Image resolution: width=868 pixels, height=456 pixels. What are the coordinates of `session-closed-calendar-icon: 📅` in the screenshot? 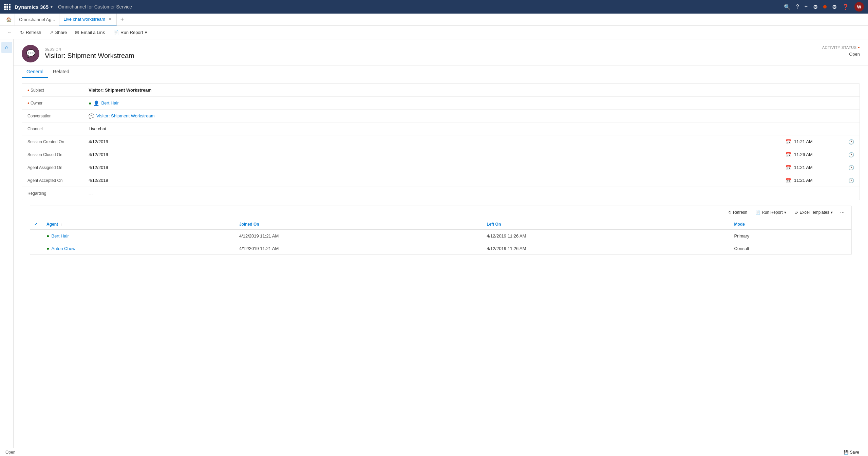 It's located at (789, 155).